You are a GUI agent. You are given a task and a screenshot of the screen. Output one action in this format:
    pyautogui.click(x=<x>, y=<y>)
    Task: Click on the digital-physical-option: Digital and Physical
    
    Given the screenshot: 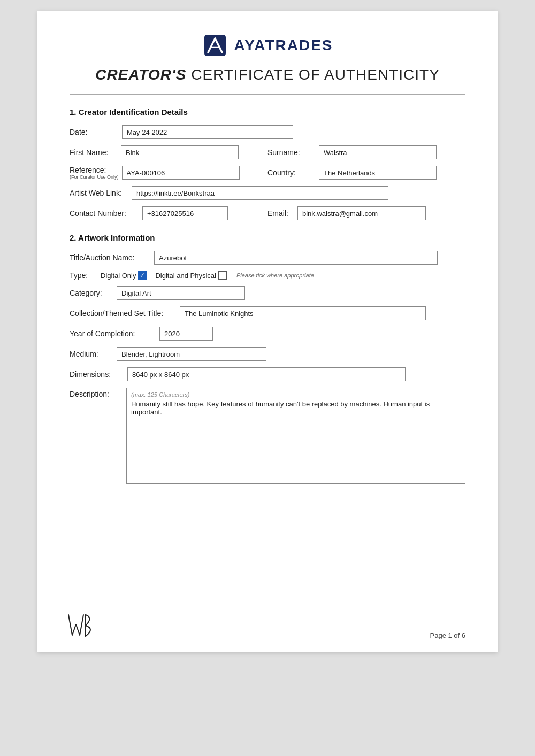 What is the action you would take?
    pyautogui.click(x=190, y=275)
    